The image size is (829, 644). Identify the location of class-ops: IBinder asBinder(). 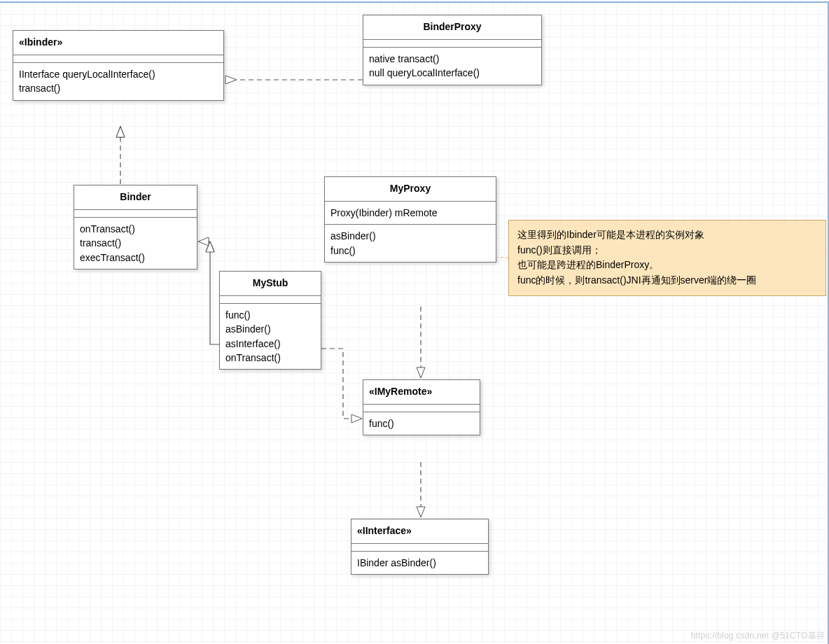
(420, 563).